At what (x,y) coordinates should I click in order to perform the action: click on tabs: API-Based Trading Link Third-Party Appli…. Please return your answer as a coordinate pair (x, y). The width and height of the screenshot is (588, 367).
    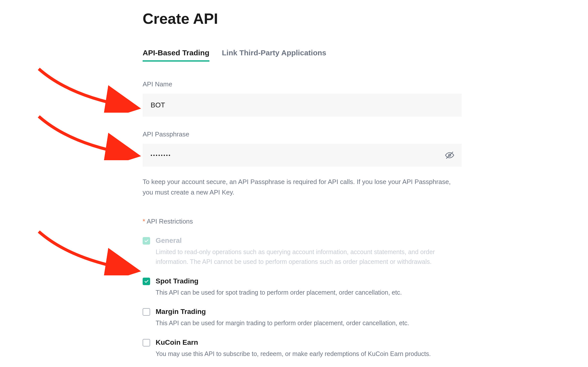
    Looking at the image, I should click on (302, 55).